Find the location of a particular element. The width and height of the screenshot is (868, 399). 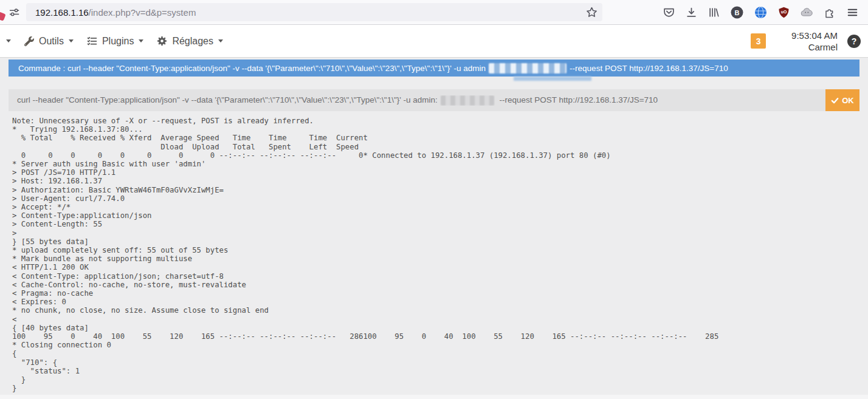

header-right-cluster: 3 9:53:04 AM Carmel ? is located at coordinates (806, 41).